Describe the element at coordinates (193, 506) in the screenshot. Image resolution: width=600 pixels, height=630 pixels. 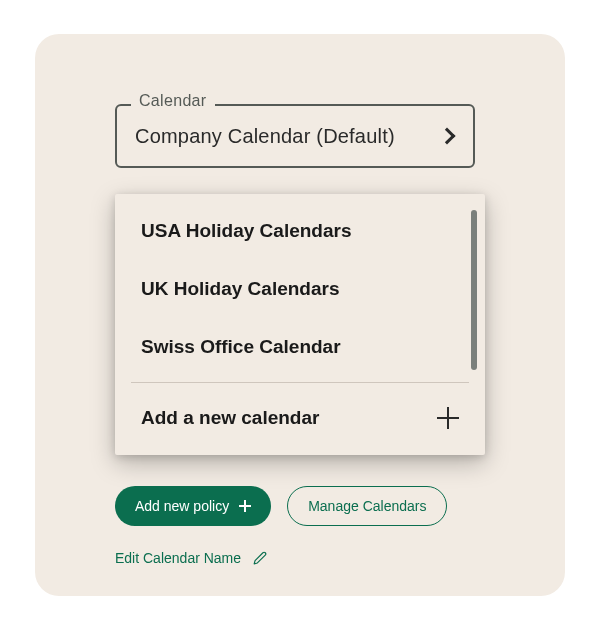
I see `add-new-policy-button: Add new policy` at that location.